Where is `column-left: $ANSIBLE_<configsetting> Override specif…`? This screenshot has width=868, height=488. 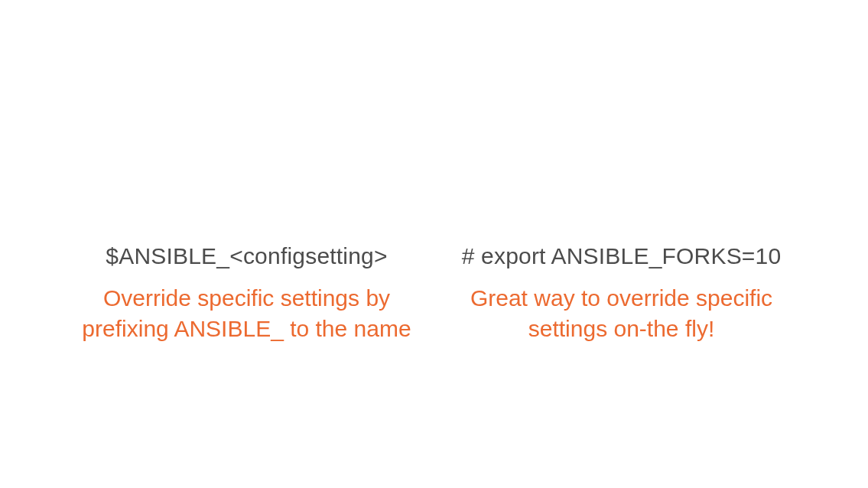
column-left: $ANSIBLE_<configsetting> Override specif… is located at coordinates (247, 294).